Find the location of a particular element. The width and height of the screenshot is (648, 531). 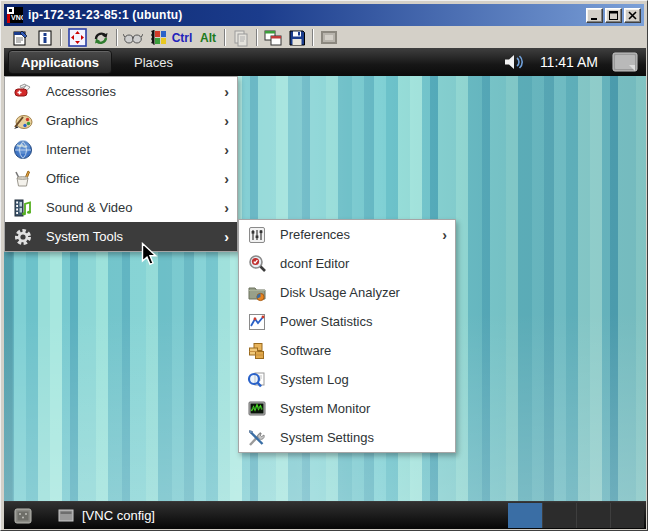

windows-flag-icon is located at coordinates (158, 38).